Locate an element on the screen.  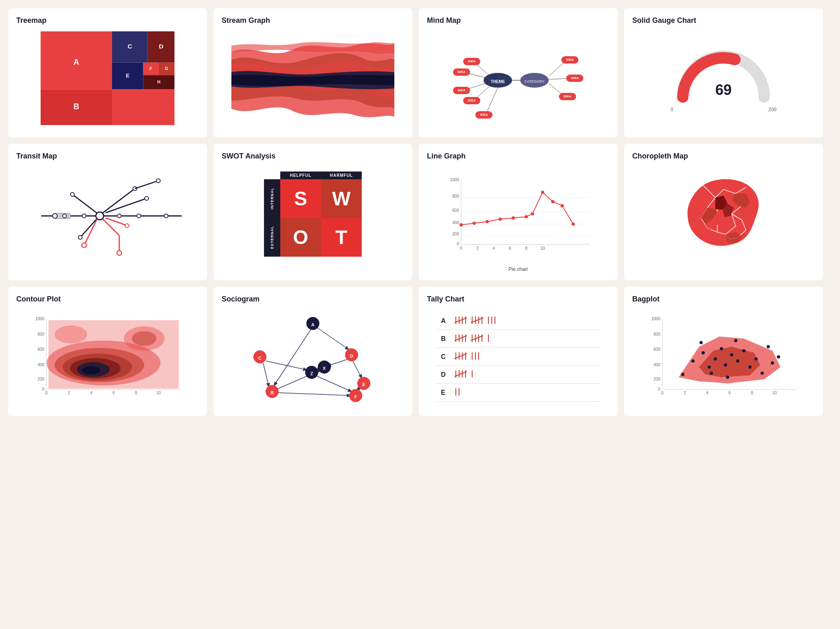
tally-label-a: A is located at coordinates (443, 321).